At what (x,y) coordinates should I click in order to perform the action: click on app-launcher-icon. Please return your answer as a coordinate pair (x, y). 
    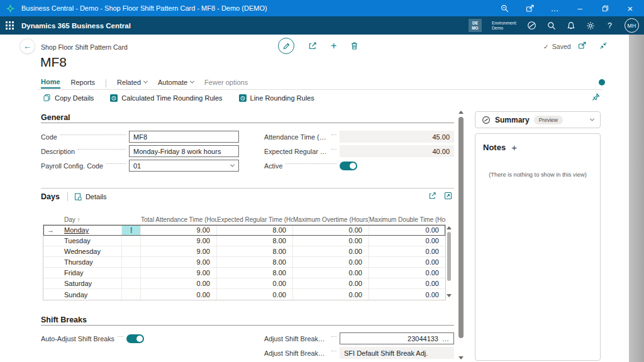
    Looking at the image, I should click on (10, 25).